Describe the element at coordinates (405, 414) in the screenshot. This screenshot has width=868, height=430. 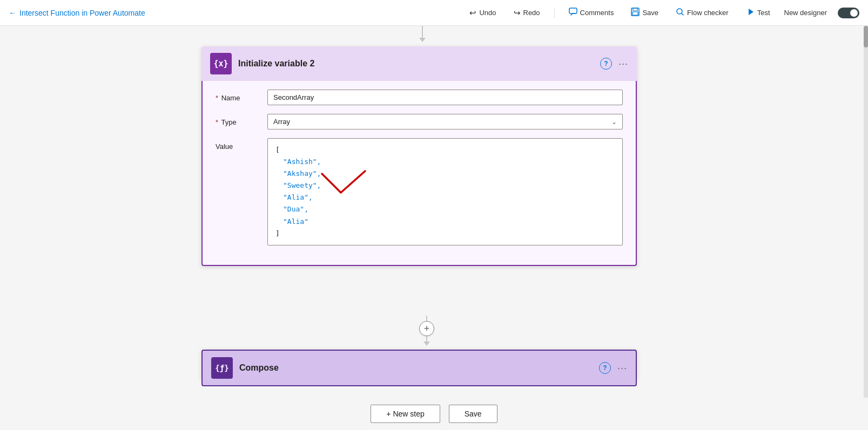
I see `new-step-label: + New step` at that location.